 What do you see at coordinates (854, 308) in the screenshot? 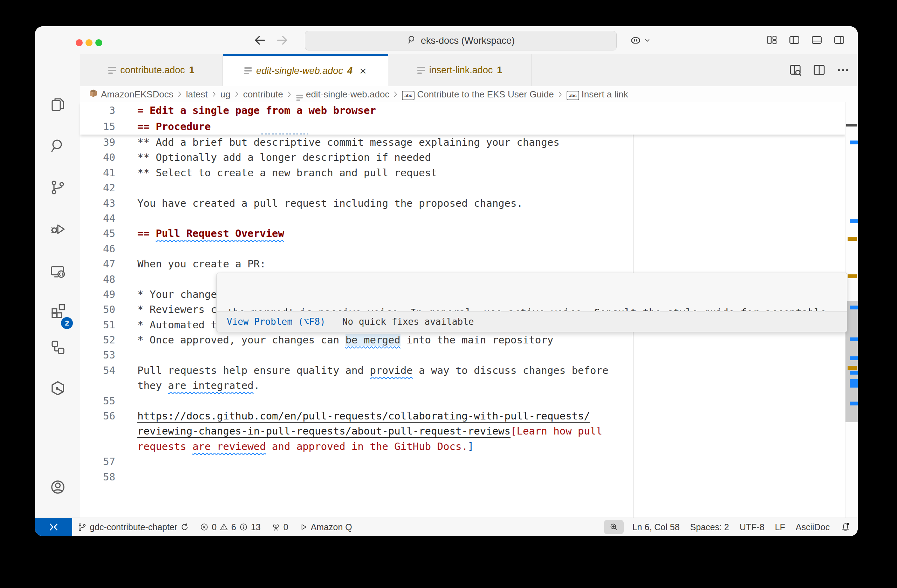
I see `overview-info-marker` at bounding box center [854, 308].